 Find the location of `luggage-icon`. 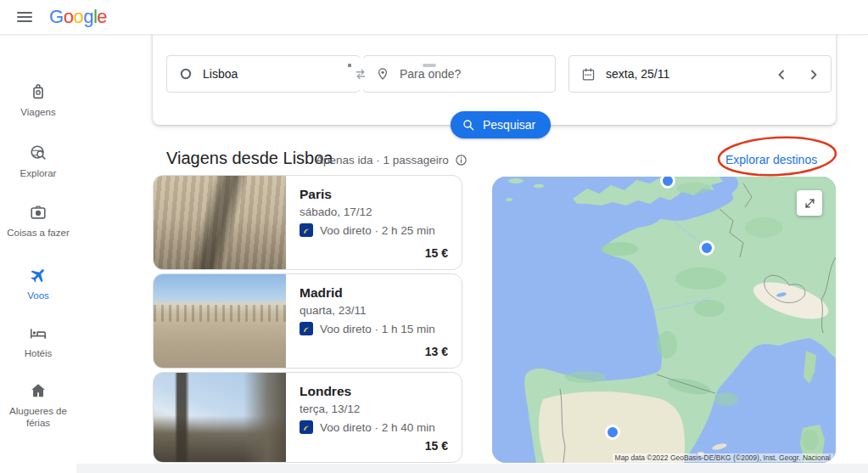

luggage-icon is located at coordinates (38, 92).